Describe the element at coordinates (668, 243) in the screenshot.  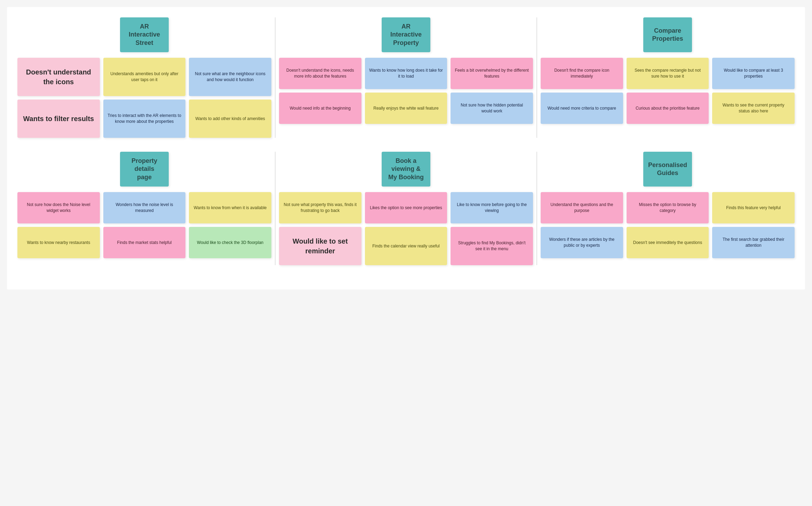
I see `note-personalised-guides-4: Doesn't see immeditely the questions` at that location.